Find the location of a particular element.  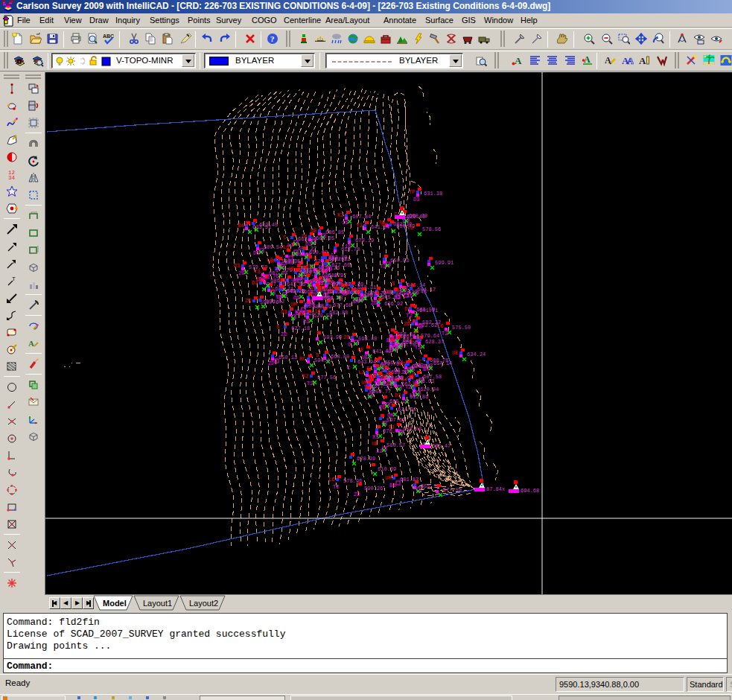

svg-text: 633.51 is located at coordinates (262, 227).